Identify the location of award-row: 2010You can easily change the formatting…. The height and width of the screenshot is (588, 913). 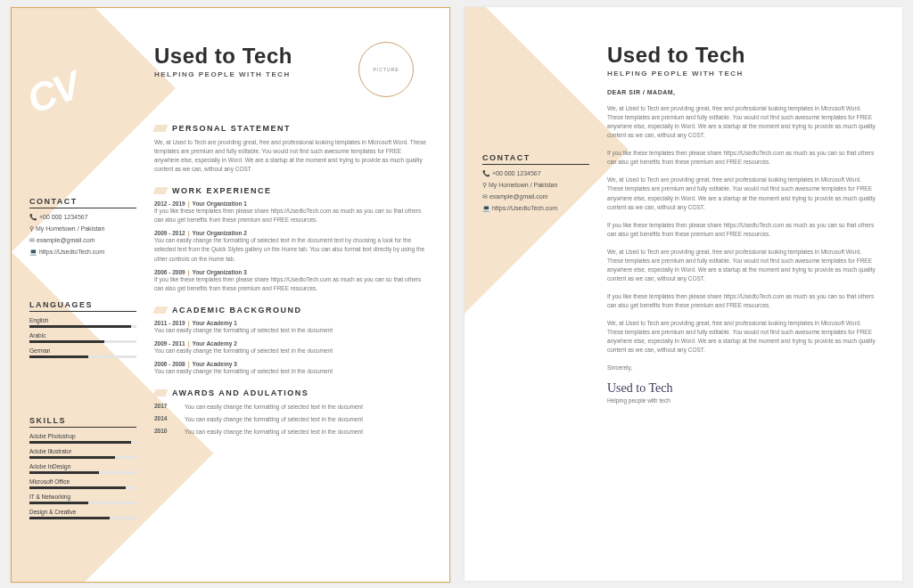
(291, 432).